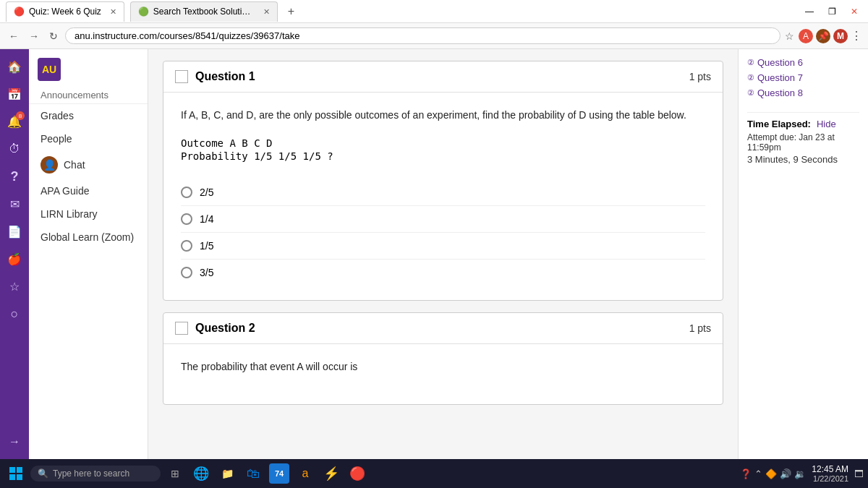 The width and height of the screenshot is (868, 488). I want to click on quiz-tab: 🔴 Quiz: Week 6 Quiz ✕, so click(65, 12).